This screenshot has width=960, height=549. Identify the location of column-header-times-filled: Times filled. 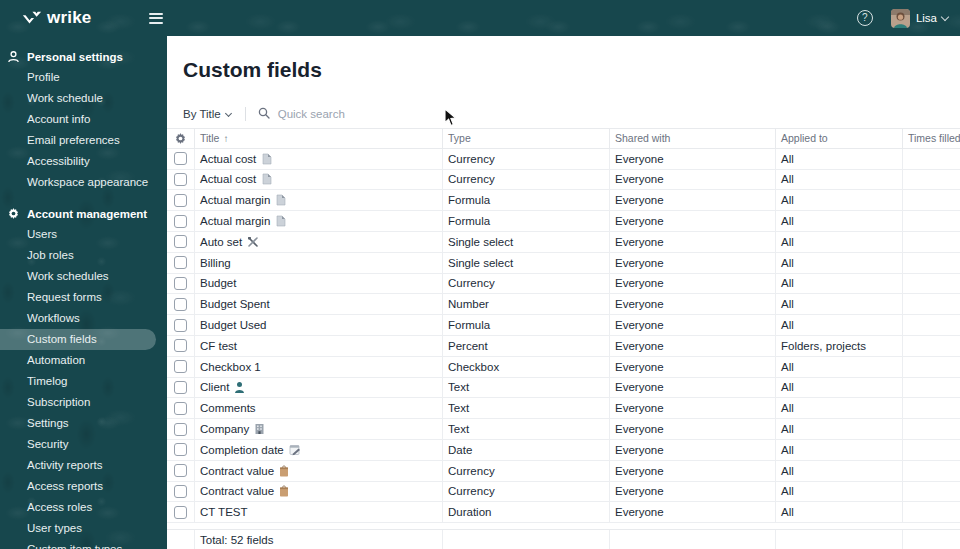
(932, 138).